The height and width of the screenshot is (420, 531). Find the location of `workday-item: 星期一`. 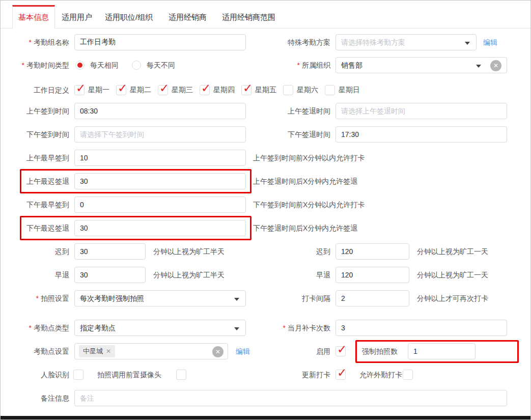

workday-item: 星期一 is located at coordinates (92, 90).